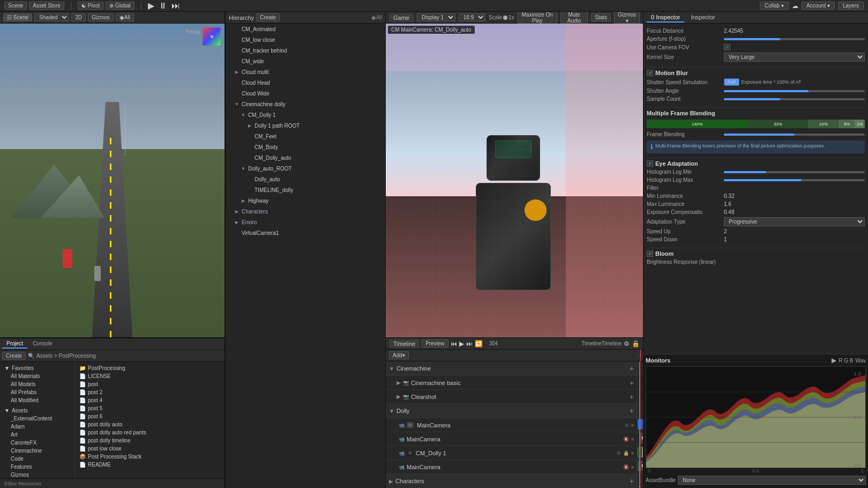 This screenshot has width=868, height=488. Describe the element at coordinates (665, 18) in the screenshot. I see `inspector-tab-0: 0 Inspector` at that location.